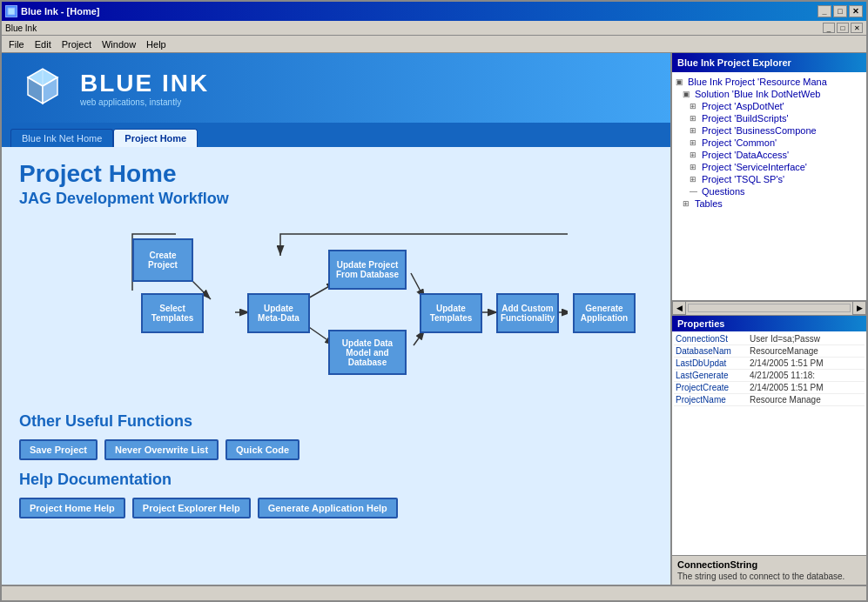 The image size is (868, 602). I want to click on expand-service: ⊞, so click(696, 167).